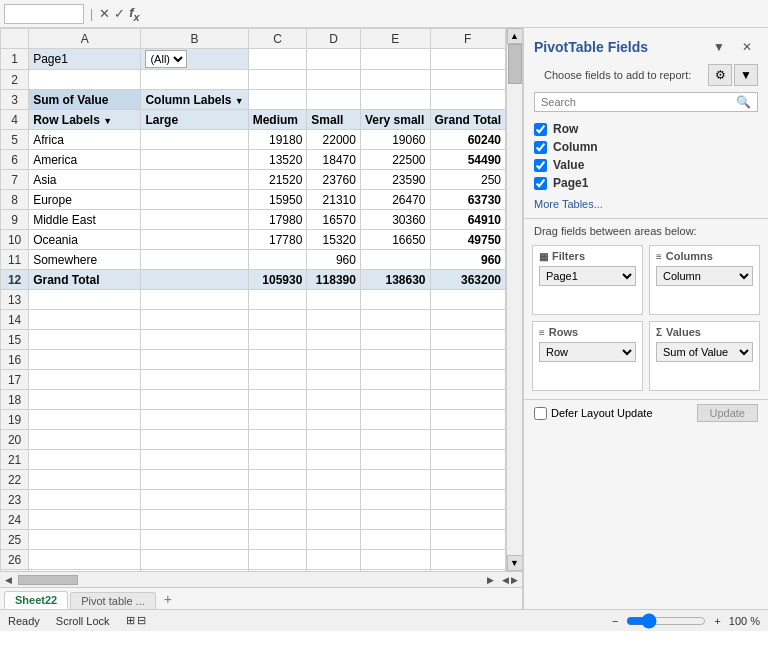 The image size is (768, 661). Describe the element at coordinates (278, 180) in the screenshot. I see `cell-c7: 21520` at that location.